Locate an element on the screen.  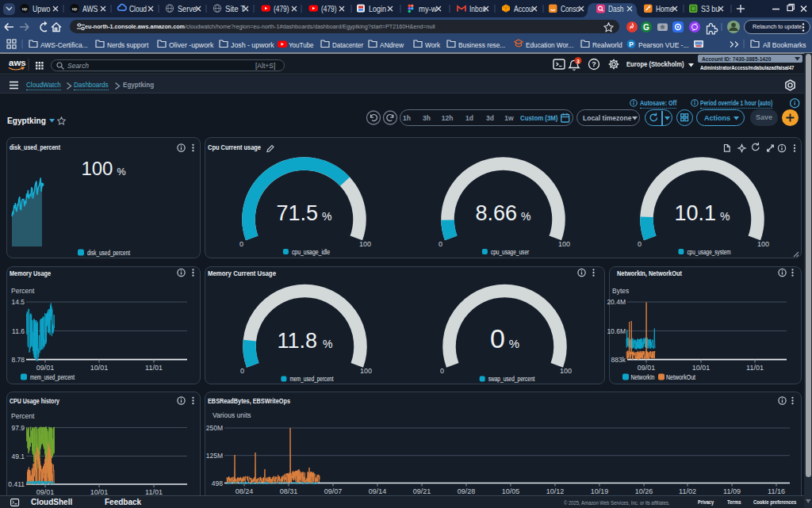
svg-text: 09/07 is located at coordinates (333, 491).